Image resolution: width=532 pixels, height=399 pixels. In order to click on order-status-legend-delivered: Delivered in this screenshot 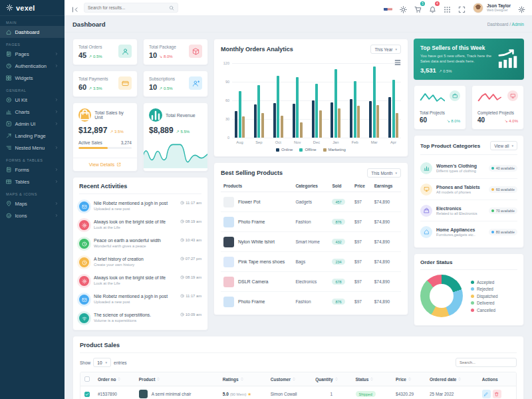, I will do `click(484, 303)`.